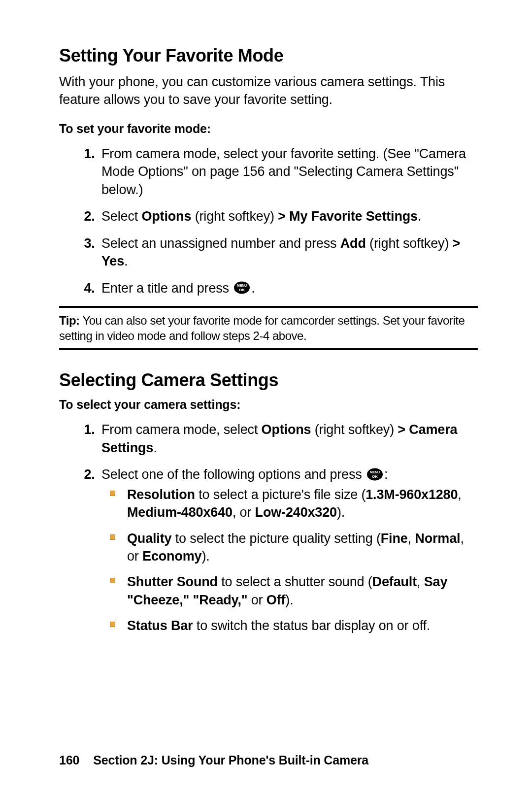 This screenshot has height=798, width=532. Describe the element at coordinates (301, 626) in the screenshot. I see `bullet-status-bar: Status Bar to switch the status bar disp…` at that location.